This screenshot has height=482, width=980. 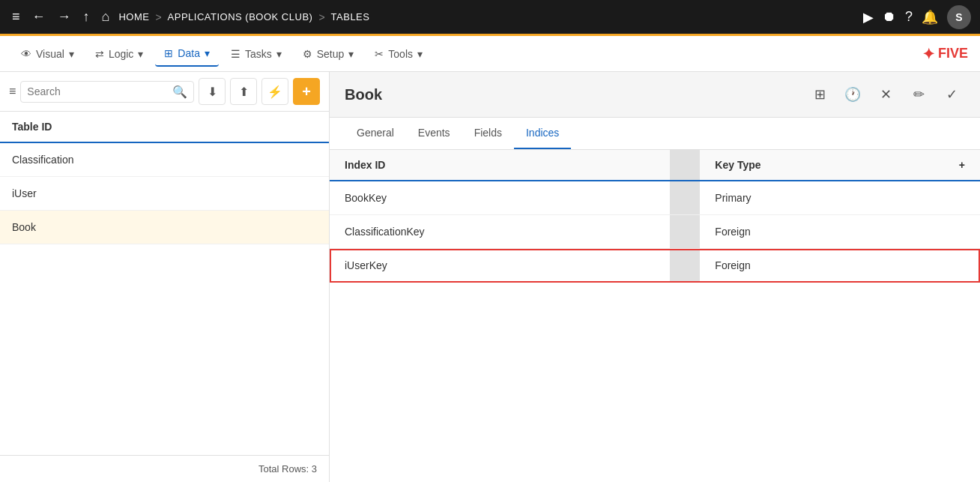 I want to click on back-icon: ←, so click(x=39, y=16).